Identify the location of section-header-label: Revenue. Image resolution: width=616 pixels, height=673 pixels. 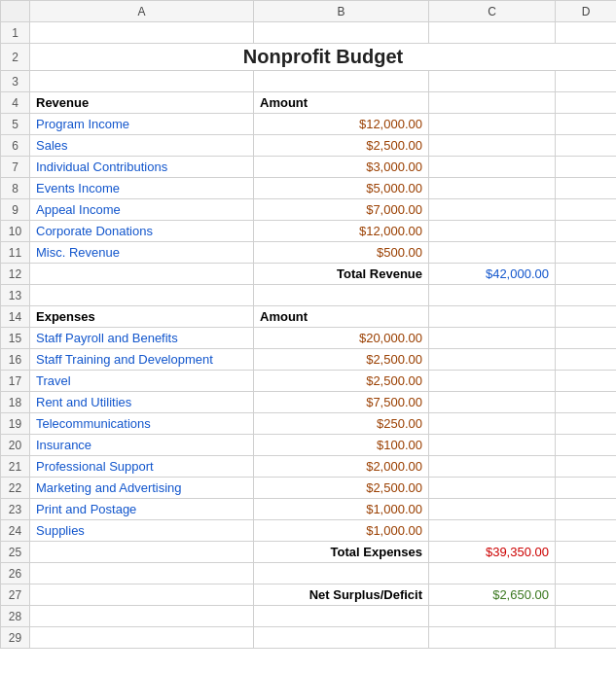
(142, 103).